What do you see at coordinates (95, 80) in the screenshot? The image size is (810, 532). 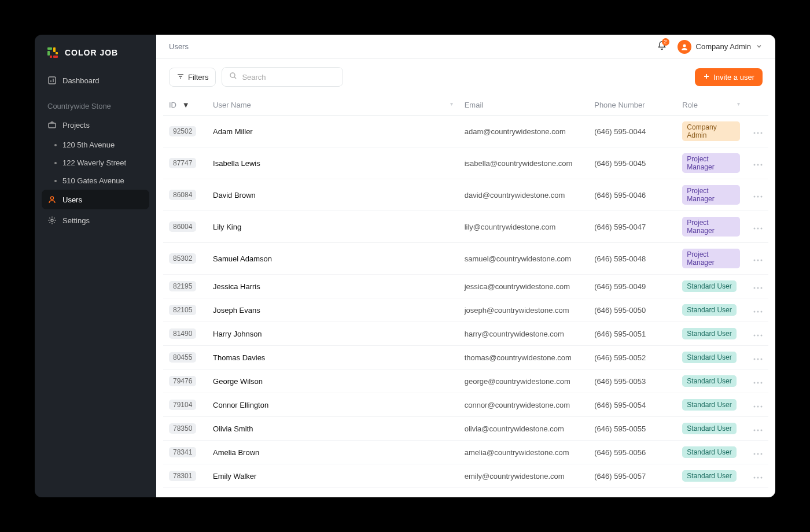 I see `nav-dashboard: Dashboard` at bounding box center [95, 80].